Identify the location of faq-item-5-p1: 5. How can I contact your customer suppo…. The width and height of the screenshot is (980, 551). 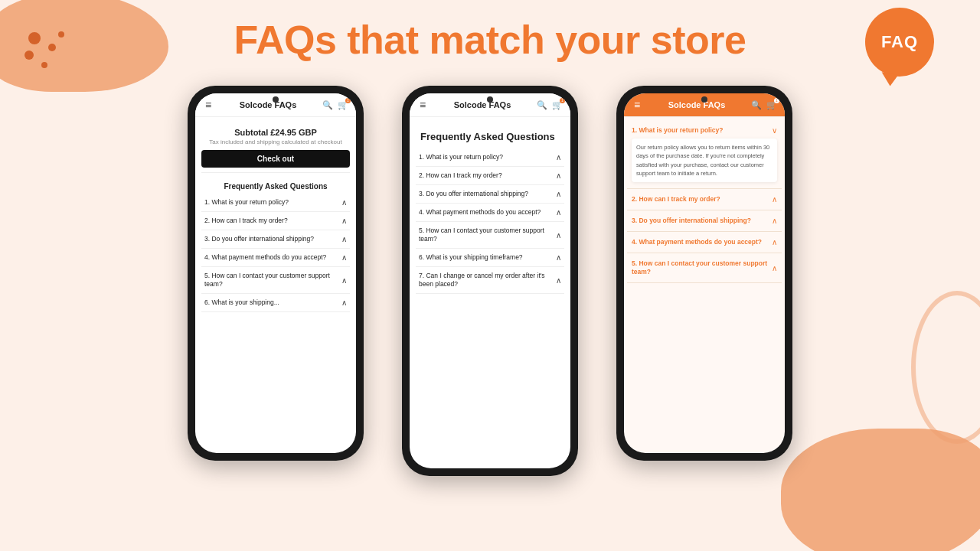
(276, 280).